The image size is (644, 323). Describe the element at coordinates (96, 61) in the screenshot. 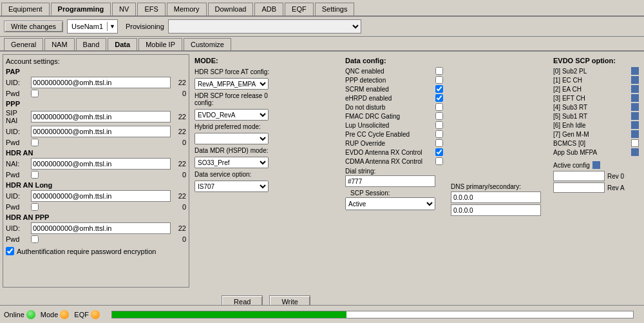

I see `account-title: Account settings:` at that location.